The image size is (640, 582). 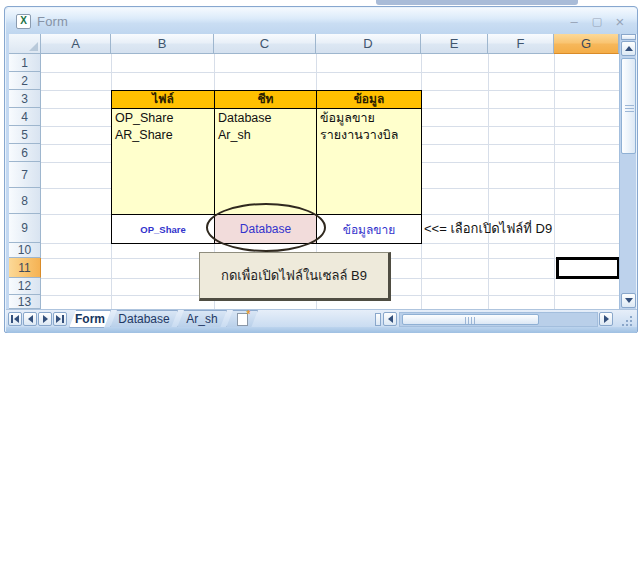 What do you see at coordinates (620, 22) in the screenshot?
I see `close-button: ×` at bounding box center [620, 22].